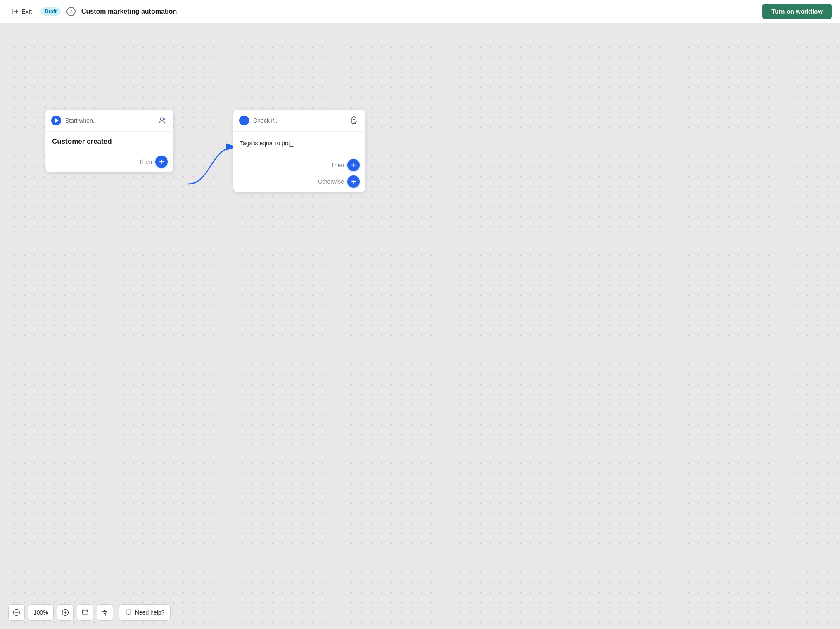 The image size is (840, 629). I want to click on clipboard-icon, so click(354, 121).